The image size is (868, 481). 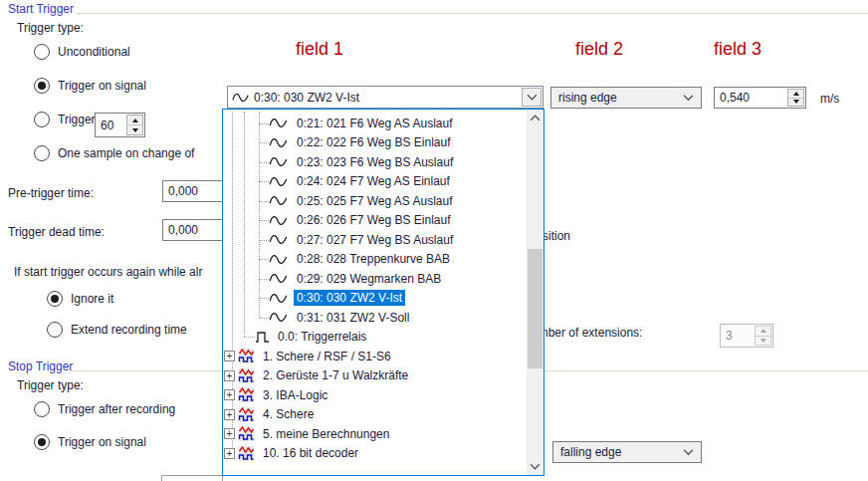 I want to click on radio-trigger-after-recording: Trigger after recording, so click(x=105, y=409).